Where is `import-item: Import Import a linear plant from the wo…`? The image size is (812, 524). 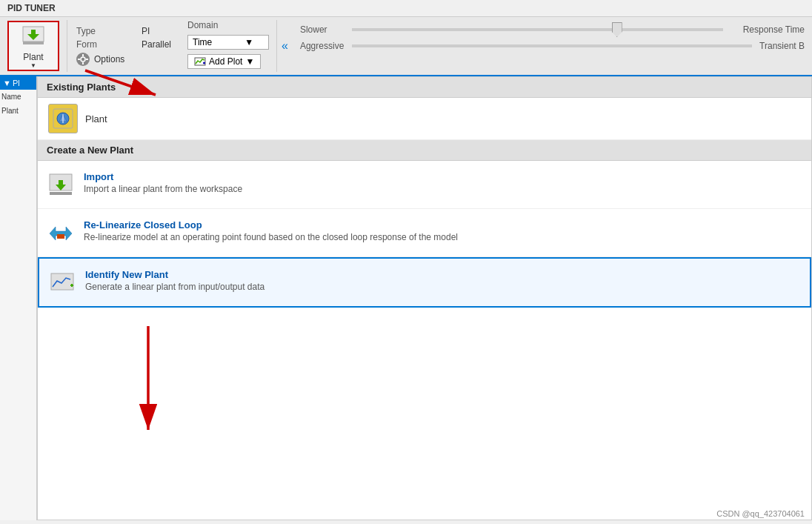 import-item: Import Import a linear plant from the wo… is located at coordinates (425, 185).